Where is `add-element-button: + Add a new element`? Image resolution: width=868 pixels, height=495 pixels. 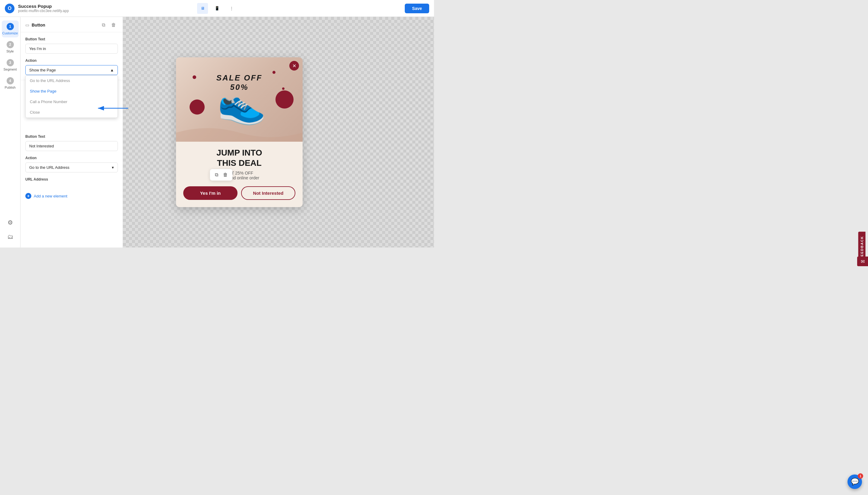
add-element-button: + Add a new element is located at coordinates (46, 196).